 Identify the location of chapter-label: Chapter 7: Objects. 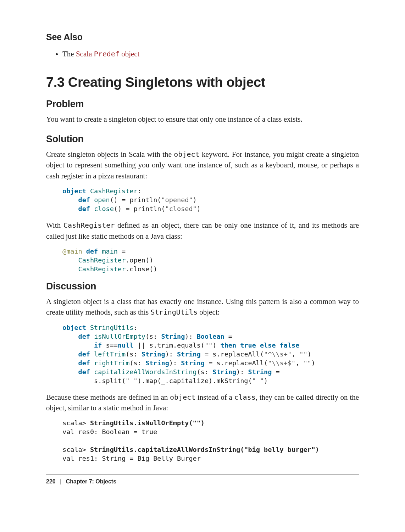
(91, 482).